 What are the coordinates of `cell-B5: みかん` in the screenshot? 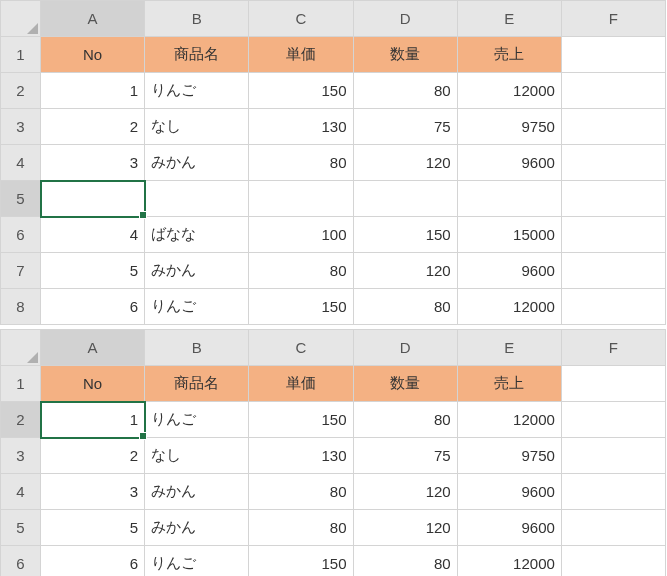 It's located at (197, 528).